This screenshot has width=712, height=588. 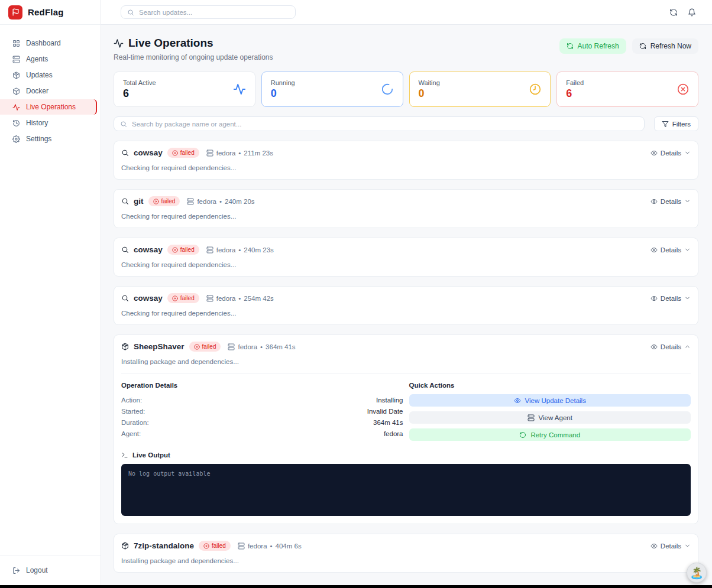 What do you see at coordinates (406, 561) in the screenshot?
I see `operation-message: Installing package and dependencies...` at bounding box center [406, 561].